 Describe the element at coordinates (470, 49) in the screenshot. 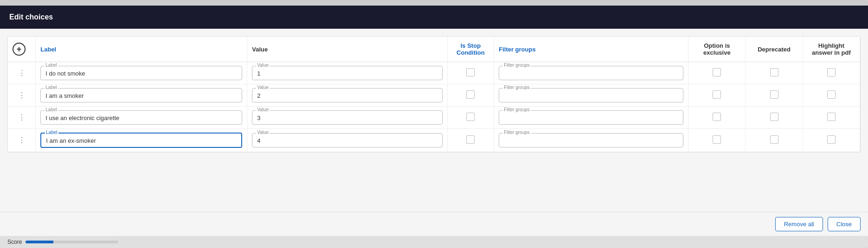

I see `th-stop: Is Stop Condition` at that location.